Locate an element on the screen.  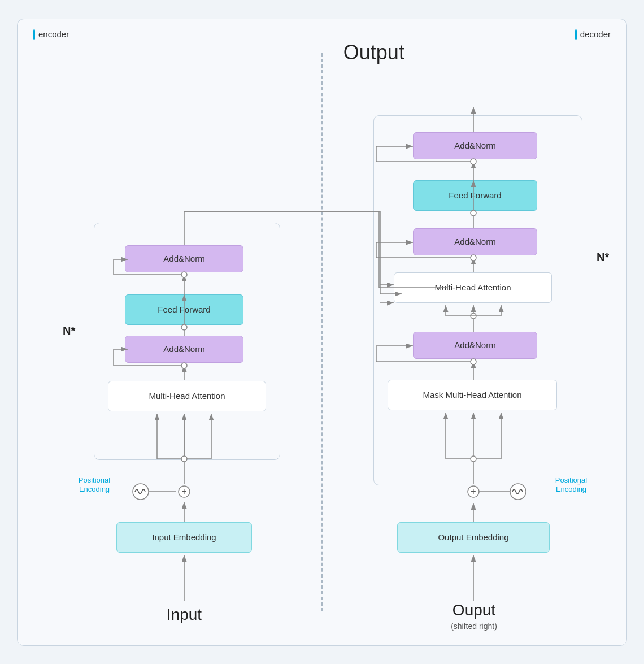
decoder-label: decoder is located at coordinates (593, 34).